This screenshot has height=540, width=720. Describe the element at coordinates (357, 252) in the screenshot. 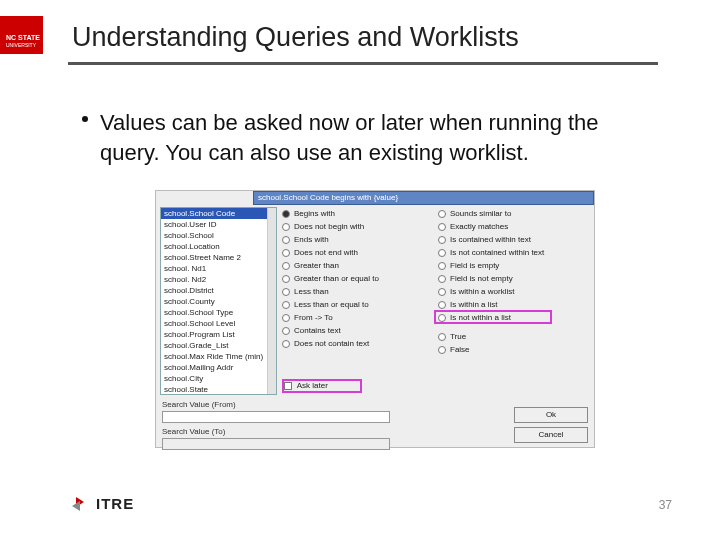

I see `radio-option: Does not end with` at that location.